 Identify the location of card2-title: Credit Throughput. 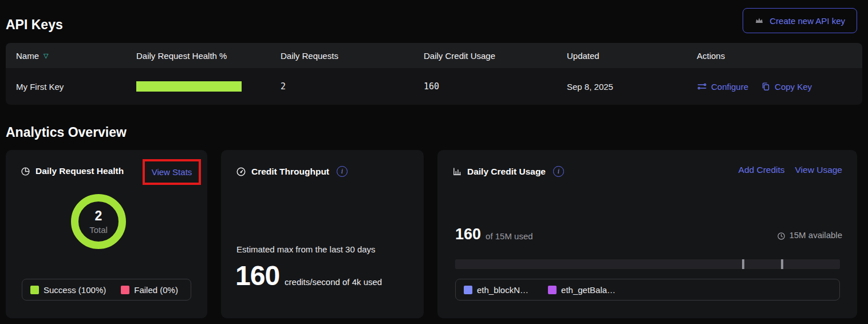
(290, 172).